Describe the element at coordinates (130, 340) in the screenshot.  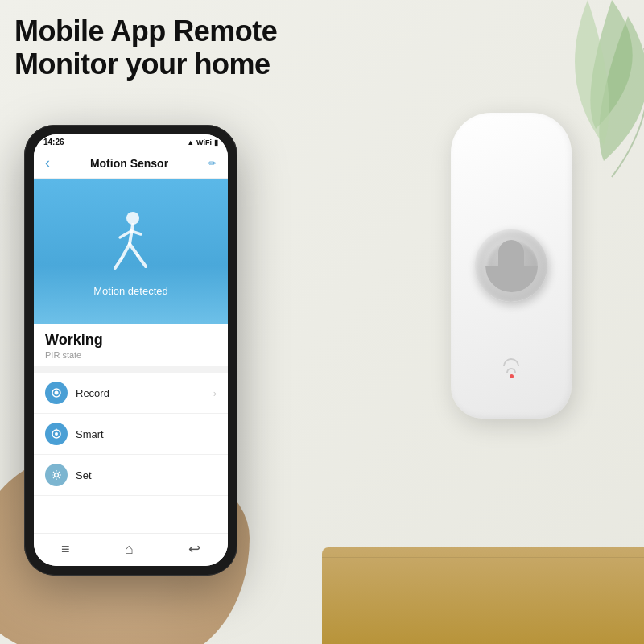
I see `working-status: Working` at that location.